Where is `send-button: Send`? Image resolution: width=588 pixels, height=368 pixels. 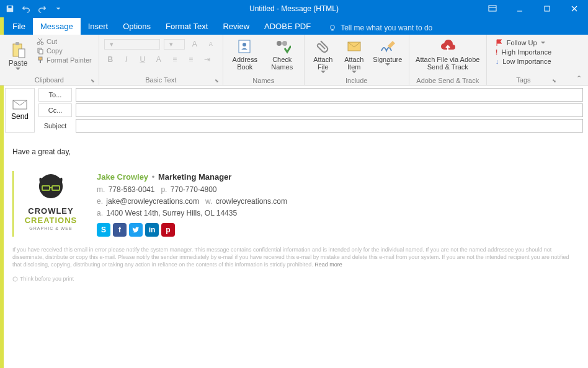 send-button: Send is located at coordinates (20, 110).